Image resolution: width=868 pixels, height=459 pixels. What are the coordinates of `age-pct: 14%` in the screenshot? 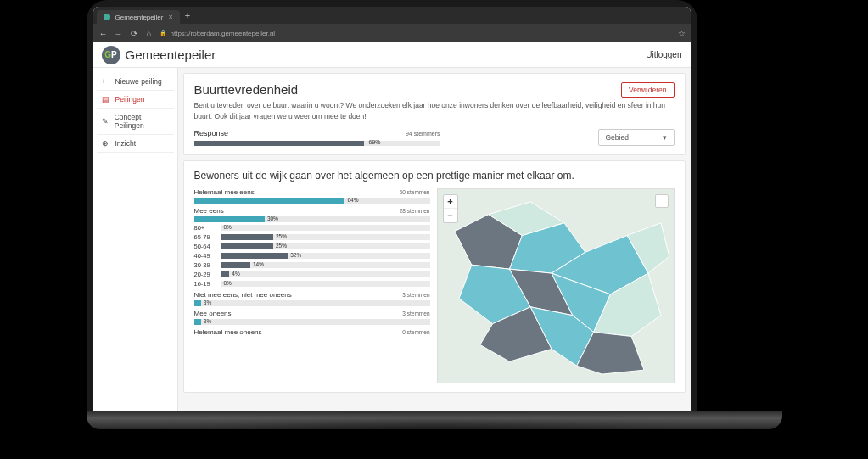 It's located at (258, 265).